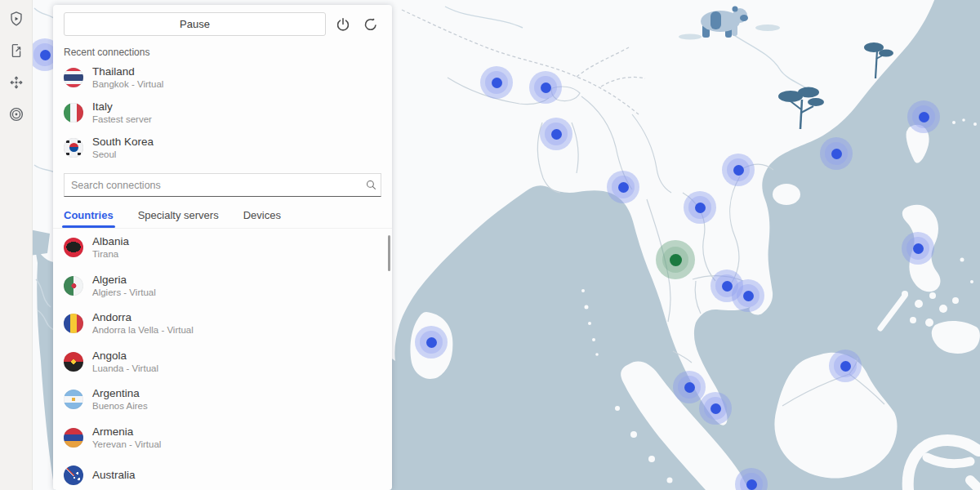 This screenshot has width=980, height=490. I want to click on country-name: Armenia, so click(127, 432).